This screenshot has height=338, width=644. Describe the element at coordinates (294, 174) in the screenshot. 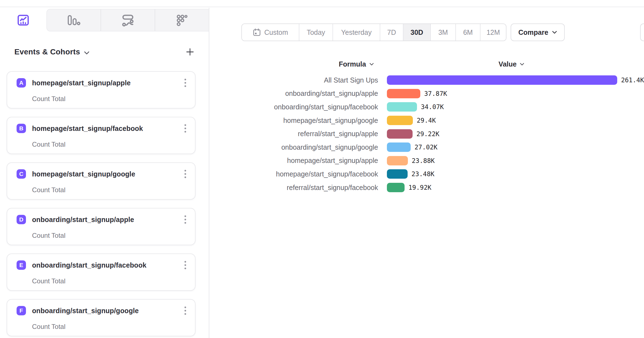

I see `bar-label: homepage/start_signup/facebook` at that location.